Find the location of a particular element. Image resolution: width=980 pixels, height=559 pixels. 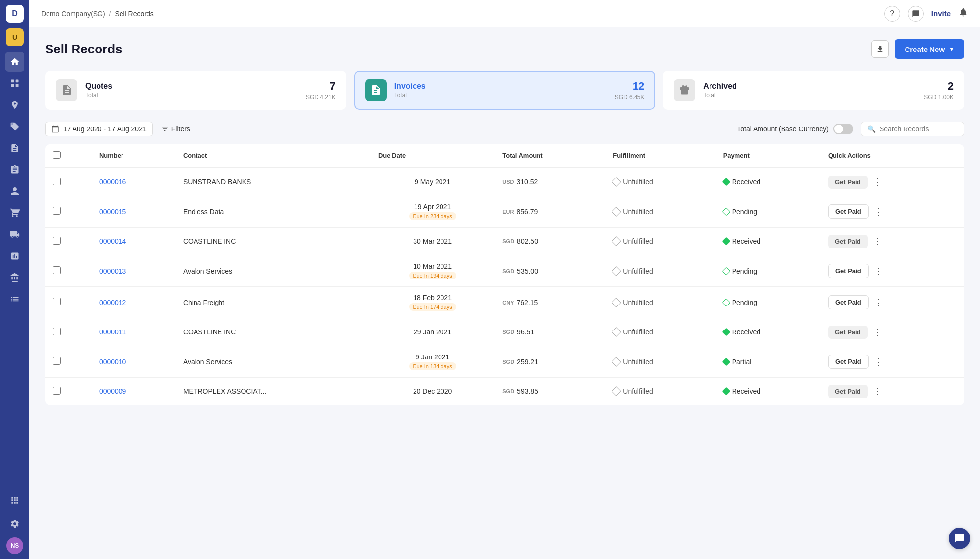

row-number-3: 0000013 is located at coordinates (133, 271).